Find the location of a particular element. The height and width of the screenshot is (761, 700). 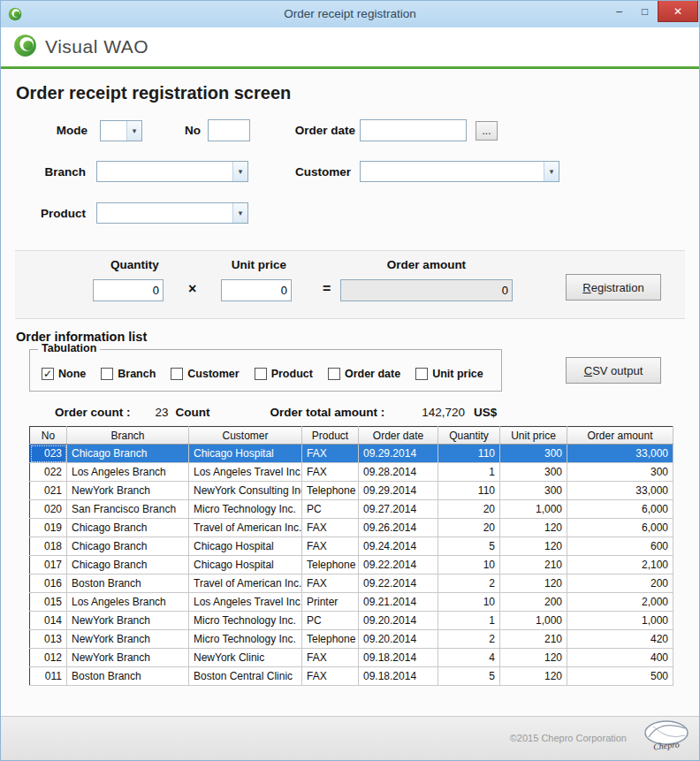

cell-customer: Chicago Hospital is located at coordinates (246, 546).